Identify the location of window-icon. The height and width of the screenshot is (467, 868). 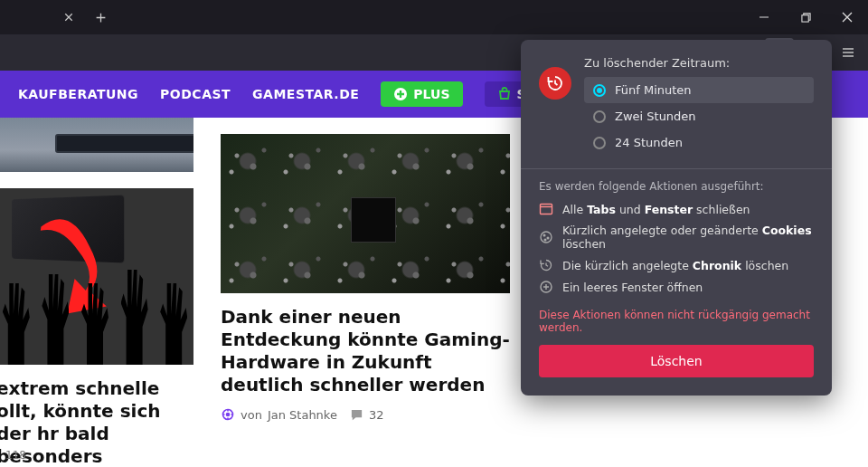
(546, 209).